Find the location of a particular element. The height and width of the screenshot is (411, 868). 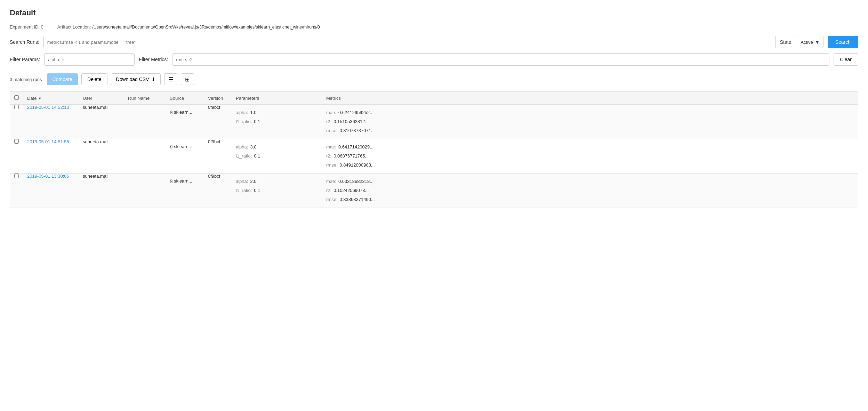

toolbar: 3 matching runs Compare Delete Download … is located at coordinates (434, 79).